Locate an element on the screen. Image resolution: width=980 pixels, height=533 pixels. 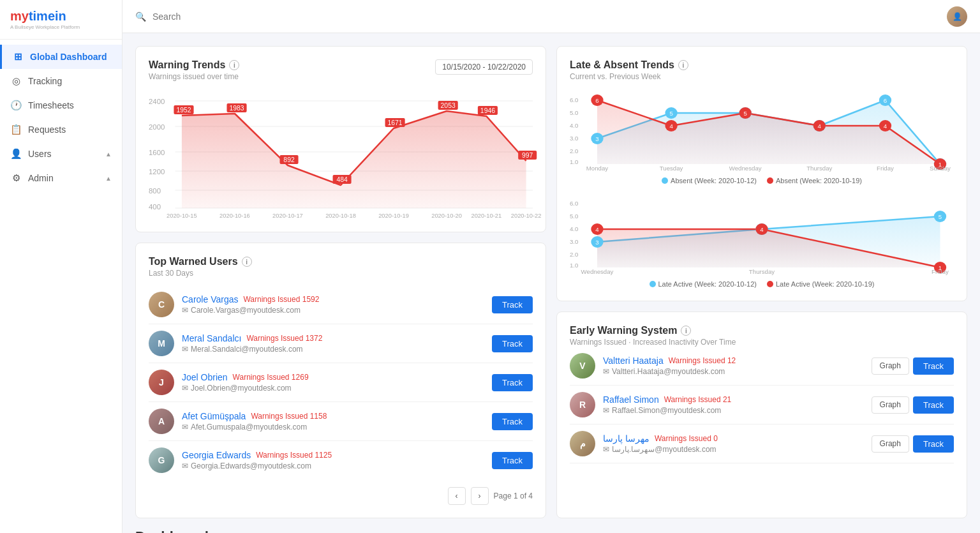
ew-user-info-1: Valtteri Haataja Warnings Issued 12 ✉ Va… is located at coordinates (734, 366).